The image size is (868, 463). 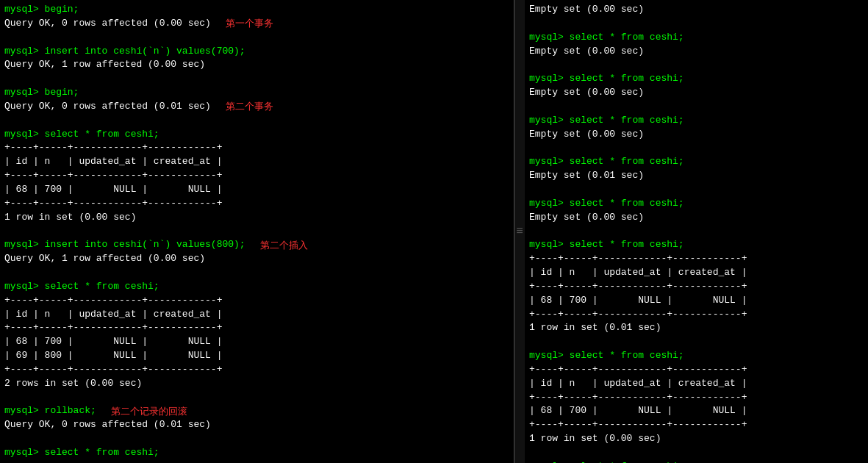 What do you see at coordinates (257, 24) in the screenshot?
I see `terminal-line: Query OK, 0 rows affected (0.00 sec)第一个事…` at bounding box center [257, 24].